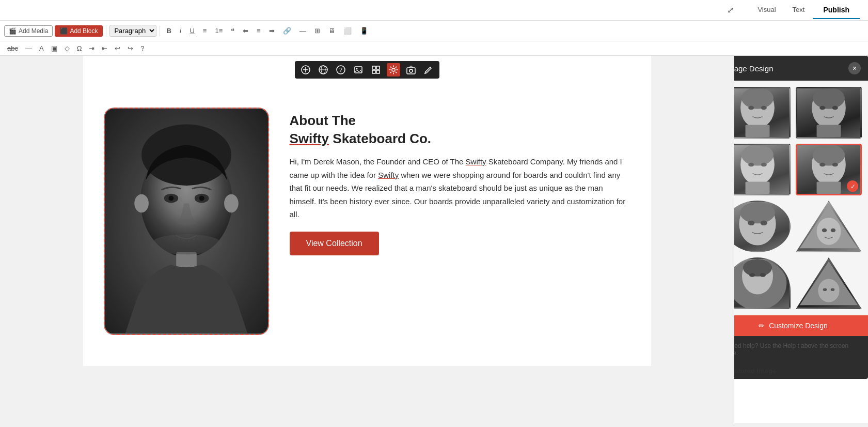 Image resolution: width=868 pixels, height=427 pixels. What do you see at coordinates (460, 139) in the screenshot?
I see `heading-swifty: Swifty Skateboard Co.` at bounding box center [460, 139].